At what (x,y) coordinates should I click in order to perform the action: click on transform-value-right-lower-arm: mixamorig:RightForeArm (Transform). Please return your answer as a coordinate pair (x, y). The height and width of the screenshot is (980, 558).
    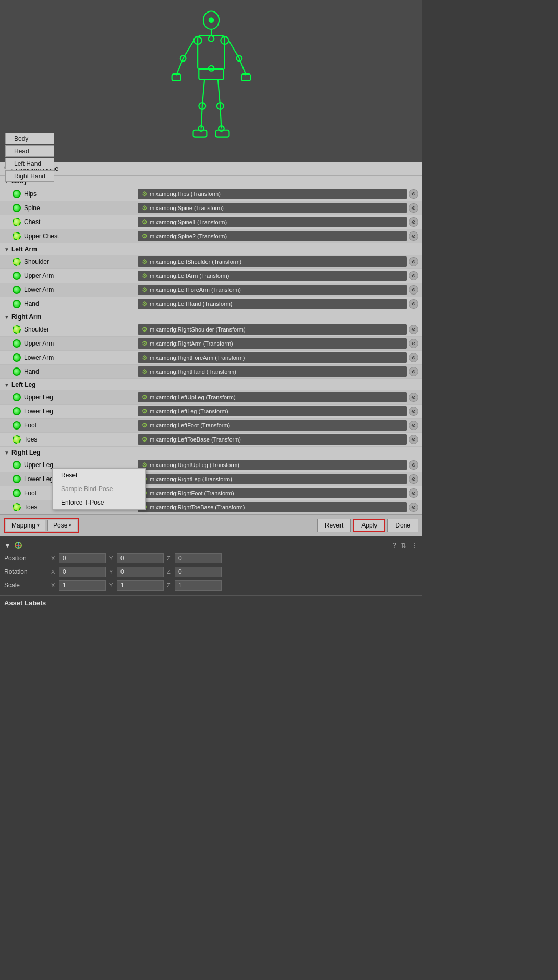
    Looking at the image, I should click on (197, 358).